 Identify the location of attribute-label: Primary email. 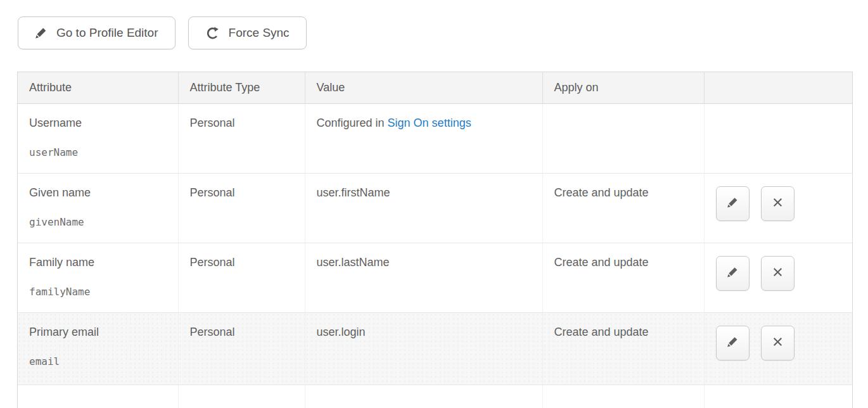
(100, 332).